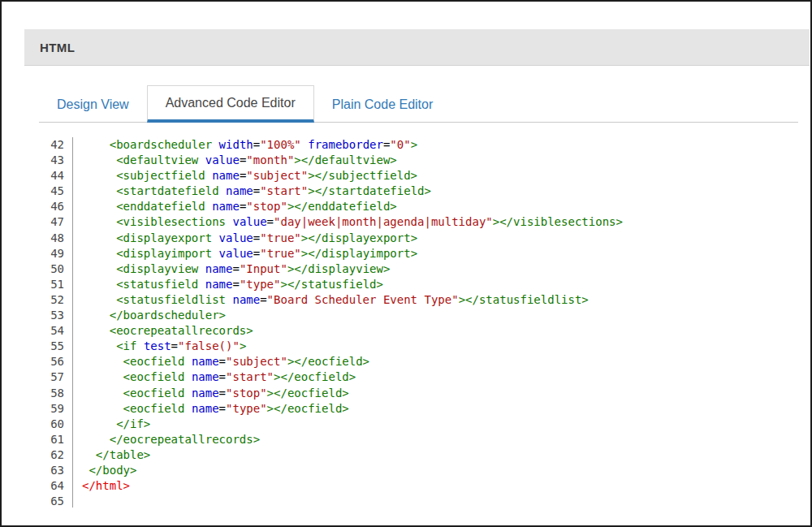  What do you see at coordinates (400, 145) in the screenshot?
I see `code-token: "0"` at bounding box center [400, 145].